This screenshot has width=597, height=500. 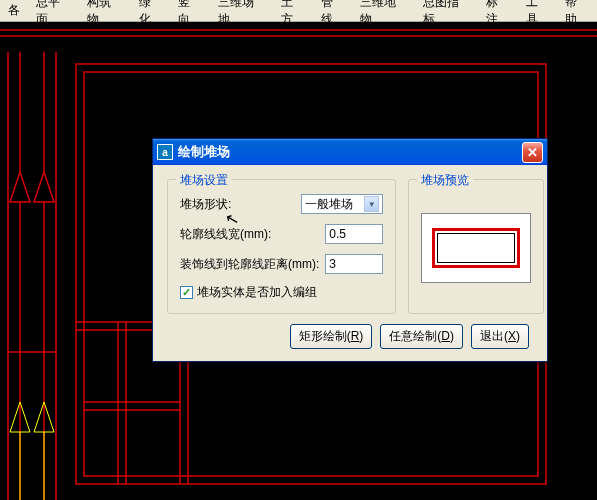 I want to click on menu-item: 构筑物, so click(x=104, y=16).